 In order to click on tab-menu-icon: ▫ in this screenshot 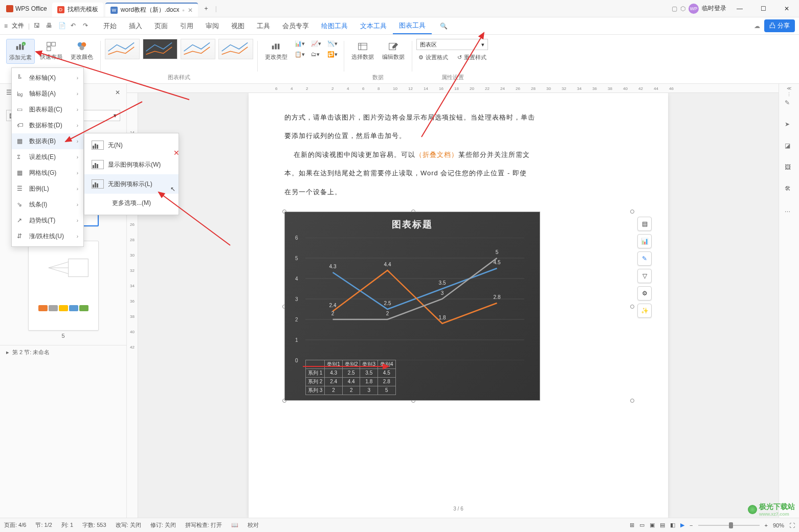, I will do `click(184, 10)`.